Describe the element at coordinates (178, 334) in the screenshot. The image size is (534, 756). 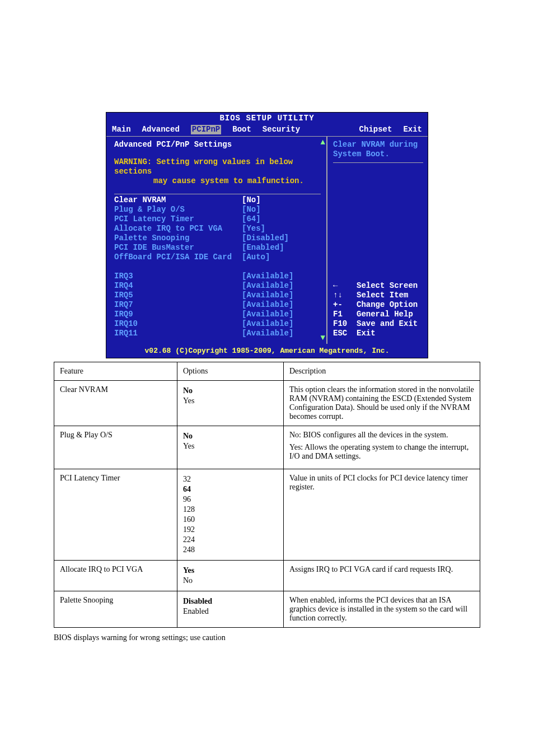
I see `bios-item-label: IRQ11` at that location.